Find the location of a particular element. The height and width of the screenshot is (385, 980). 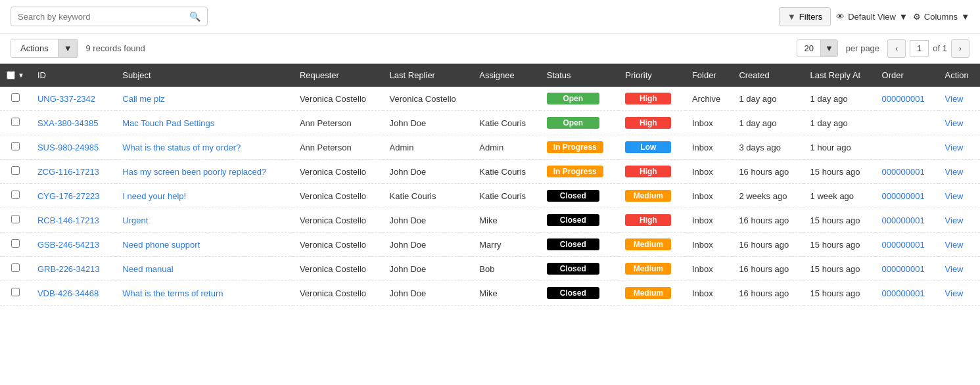

search-input is located at coordinates (104, 17).